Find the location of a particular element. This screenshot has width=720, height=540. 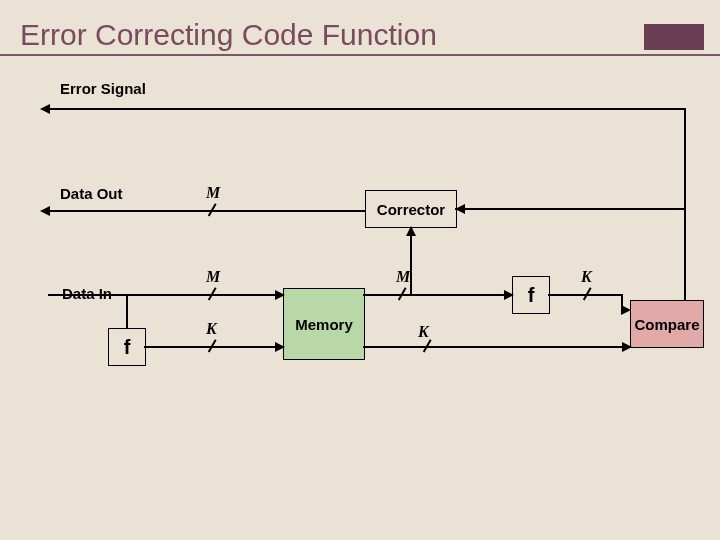

page-title: Error Correcting Code Function is located at coordinates (228, 35).